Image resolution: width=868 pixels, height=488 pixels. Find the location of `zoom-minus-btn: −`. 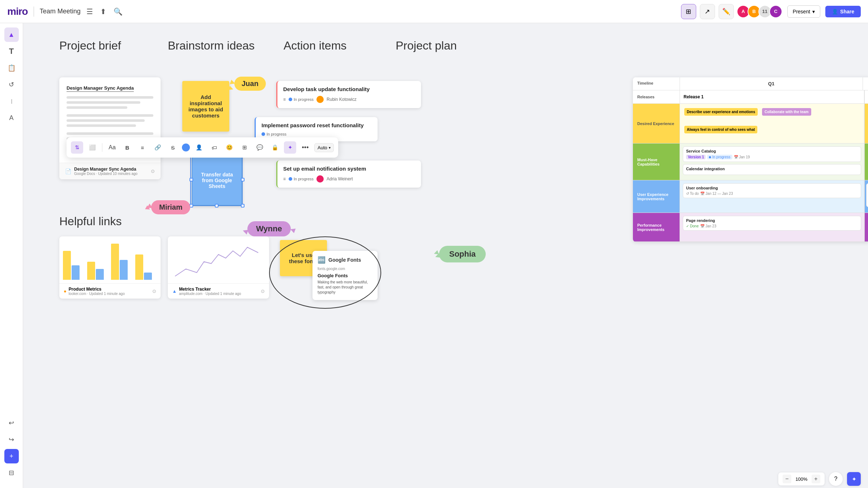

zoom-minus-btn: − is located at coordinates (787, 479).